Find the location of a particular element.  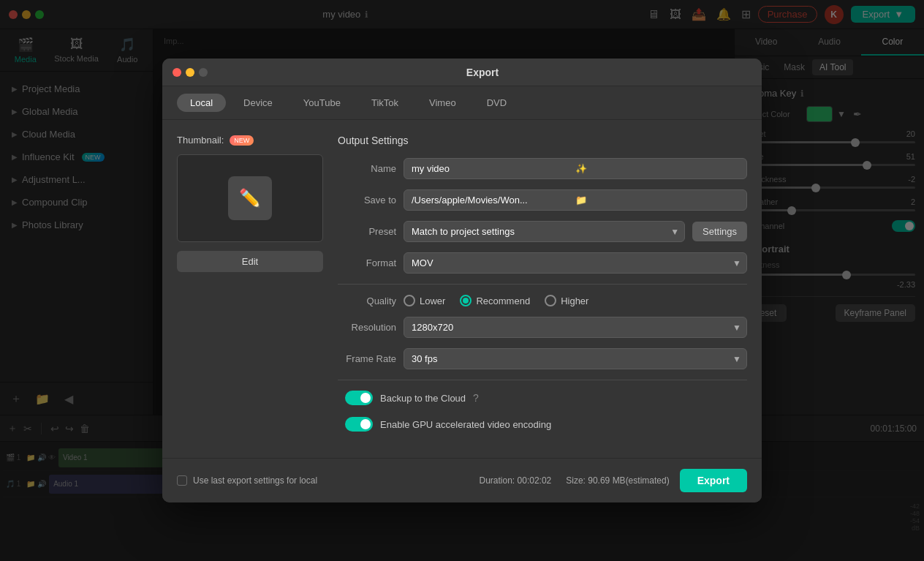

backup-label: Backup to the Cloud is located at coordinates (423, 398).